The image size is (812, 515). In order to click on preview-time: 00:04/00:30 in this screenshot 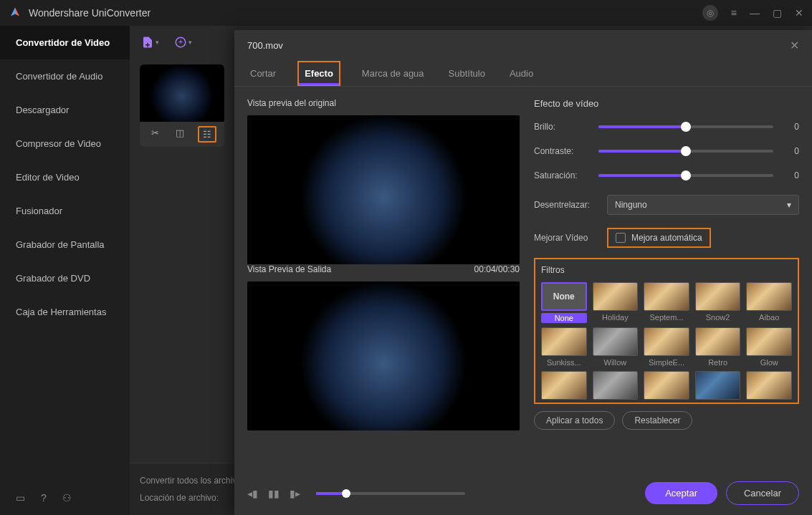, I will do `click(497, 269)`.